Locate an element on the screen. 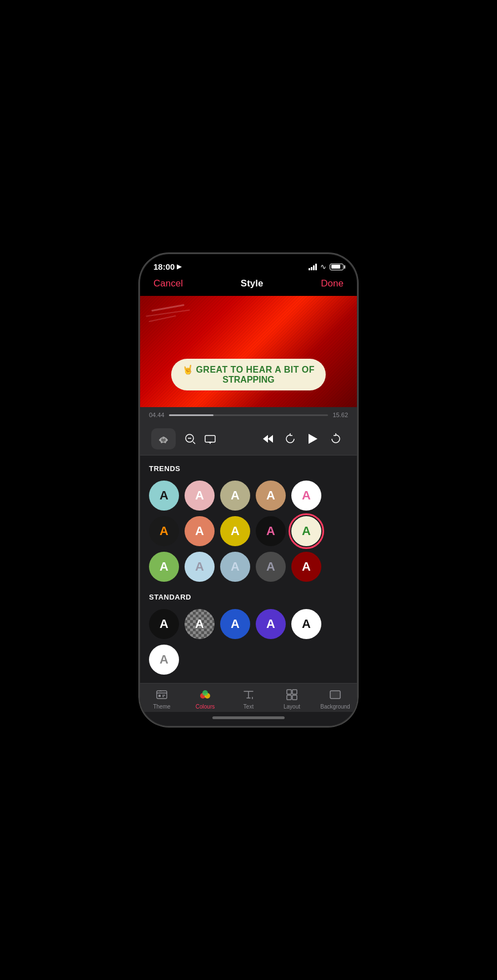 This screenshot has width=497, height=980. colours-label: Colours is located at coordinates (205, 706).